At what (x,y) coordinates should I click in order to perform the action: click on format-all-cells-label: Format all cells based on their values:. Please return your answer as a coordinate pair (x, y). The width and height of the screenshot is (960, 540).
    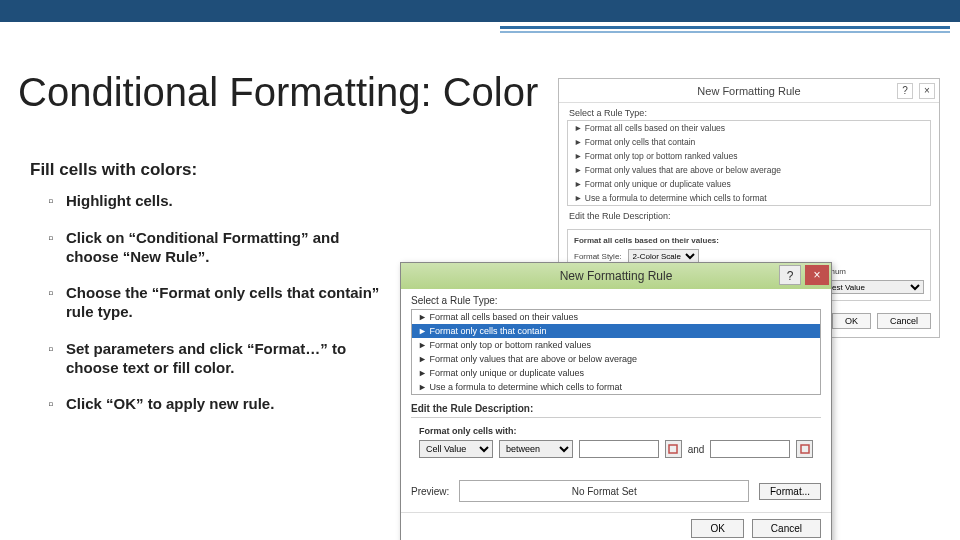
    Looking at the image, I should click on (749, 240).